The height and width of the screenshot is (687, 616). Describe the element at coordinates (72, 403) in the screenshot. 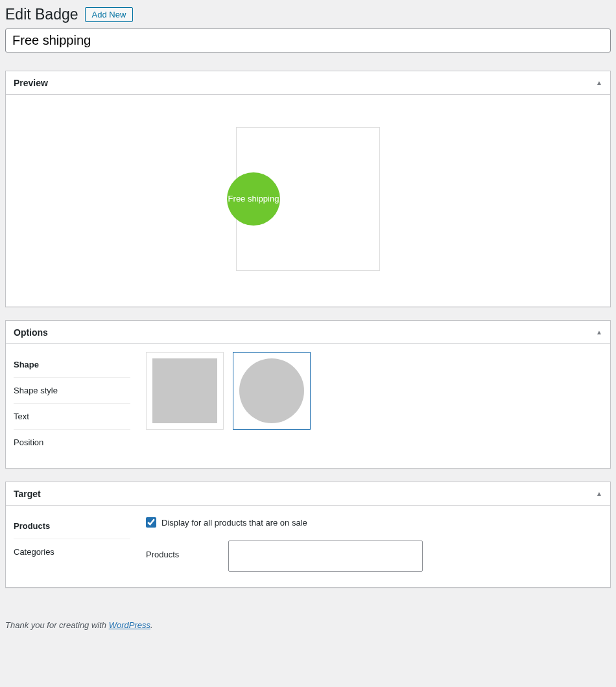

I see `options-tabs: Shape Shape style Text Position` at that location.